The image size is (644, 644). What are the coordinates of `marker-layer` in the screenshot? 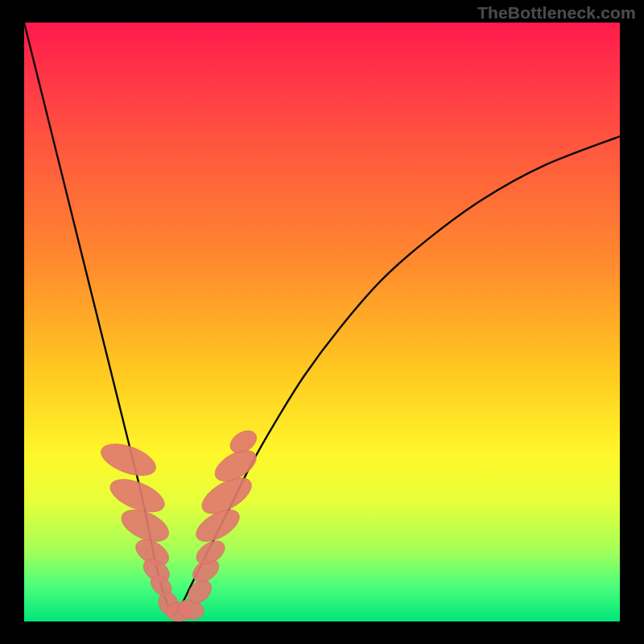 It's located at (179, 524).